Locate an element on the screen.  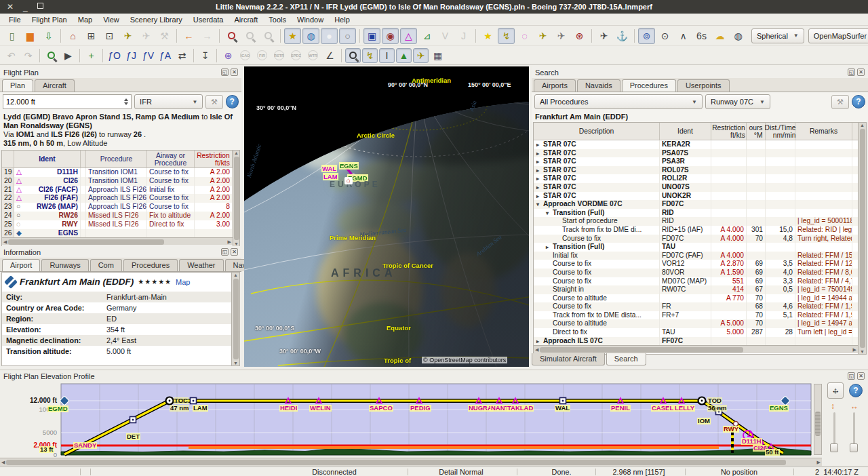
horizontal-zoom-handle is located at coordinates (854, 448).